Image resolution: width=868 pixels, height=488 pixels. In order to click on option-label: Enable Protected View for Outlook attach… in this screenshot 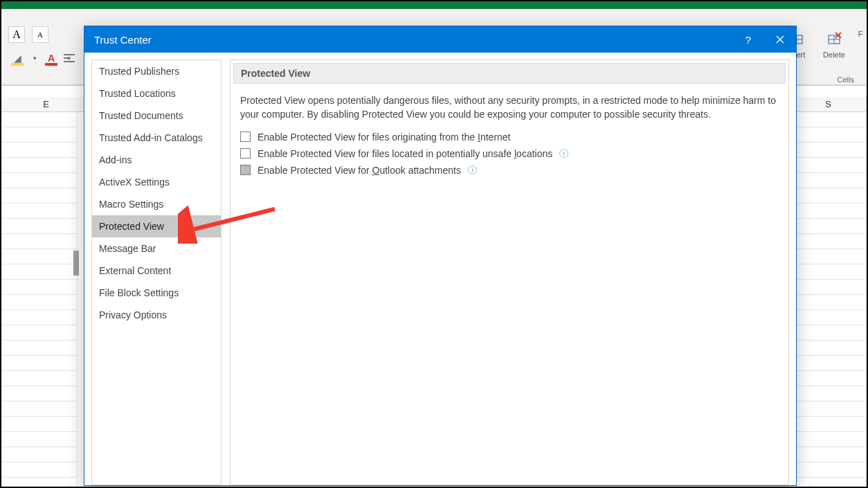, I will do `click(359, 170)`.